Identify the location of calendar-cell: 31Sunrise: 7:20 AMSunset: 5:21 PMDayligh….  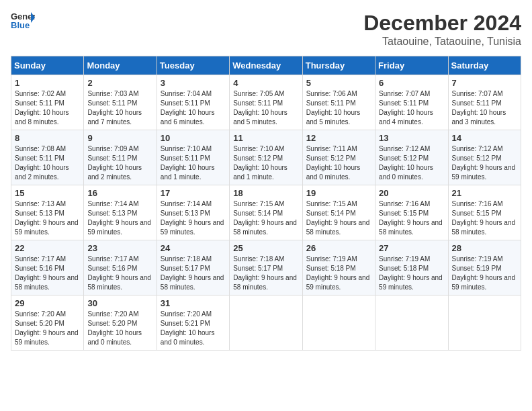
(193, 323).